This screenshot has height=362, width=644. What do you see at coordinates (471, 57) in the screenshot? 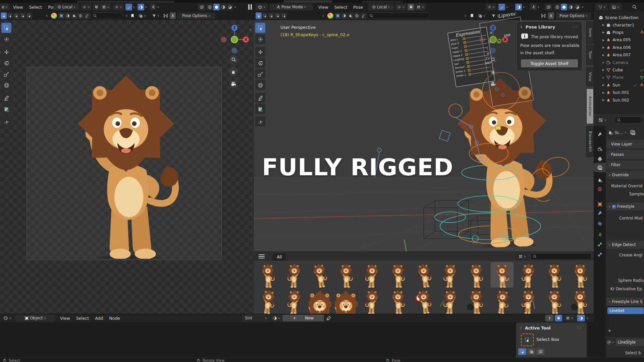
I see `expression-rig-panel: Expression Blink L Blink R Angry Happy 1…` at bounding box center [471, 57].